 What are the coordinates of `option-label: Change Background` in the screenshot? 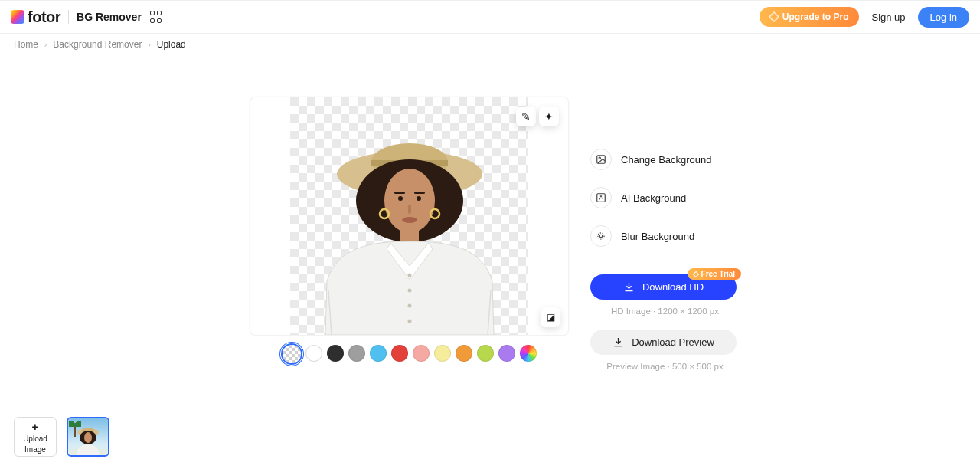 It's located at (666, 159).